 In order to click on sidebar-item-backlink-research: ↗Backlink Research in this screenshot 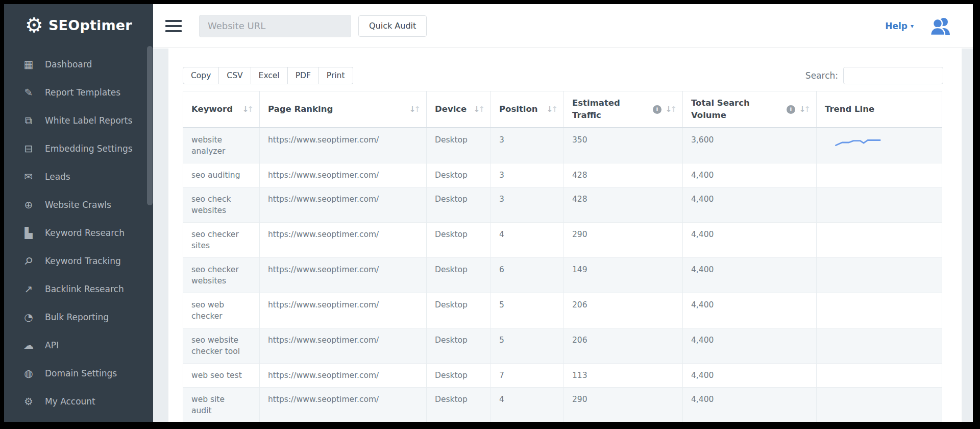, I will do `click(79, 289)`.